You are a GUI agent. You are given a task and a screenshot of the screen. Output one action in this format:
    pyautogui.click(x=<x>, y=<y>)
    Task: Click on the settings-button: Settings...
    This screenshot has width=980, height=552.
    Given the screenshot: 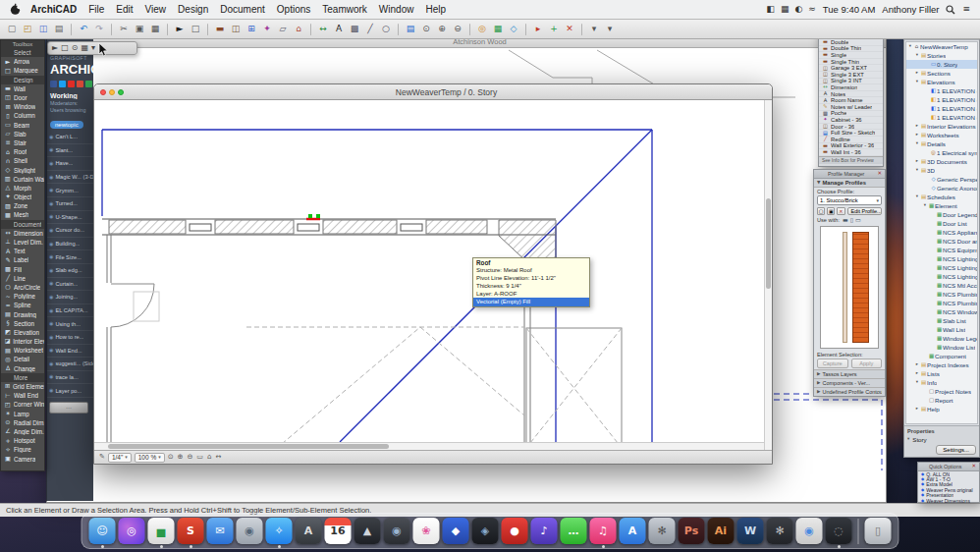 What is the action you would take?
    pyautogui.click(x=956, y=450)
    